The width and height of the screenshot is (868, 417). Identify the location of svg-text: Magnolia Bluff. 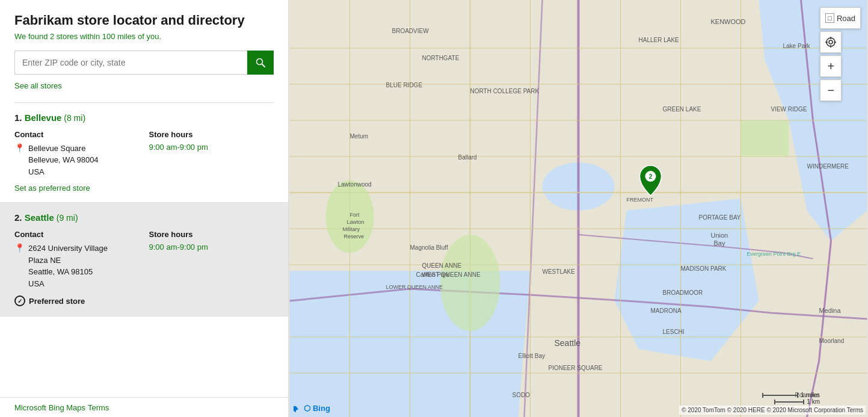
(429, 248).